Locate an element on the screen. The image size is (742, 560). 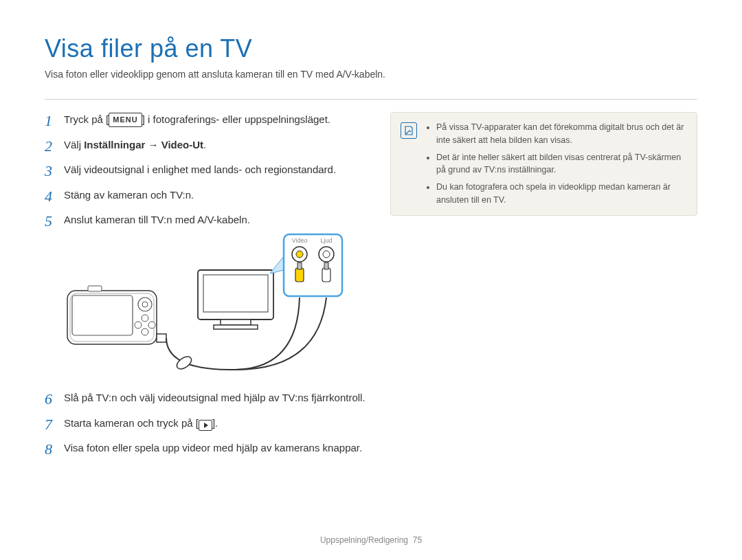
playback-icon is located at coordinates (205, 425).